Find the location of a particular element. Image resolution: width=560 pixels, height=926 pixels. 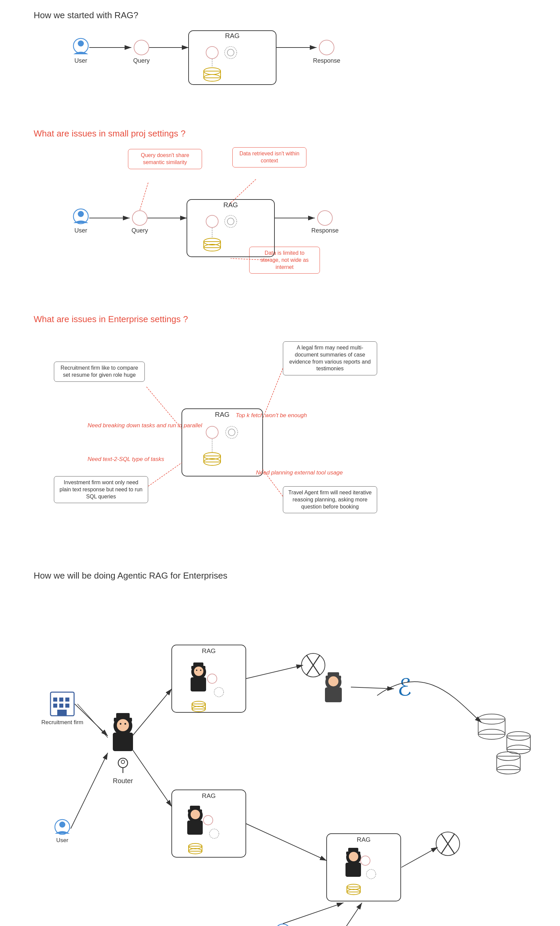

section1-diagram: User Query is located at coordinates (300, 65).